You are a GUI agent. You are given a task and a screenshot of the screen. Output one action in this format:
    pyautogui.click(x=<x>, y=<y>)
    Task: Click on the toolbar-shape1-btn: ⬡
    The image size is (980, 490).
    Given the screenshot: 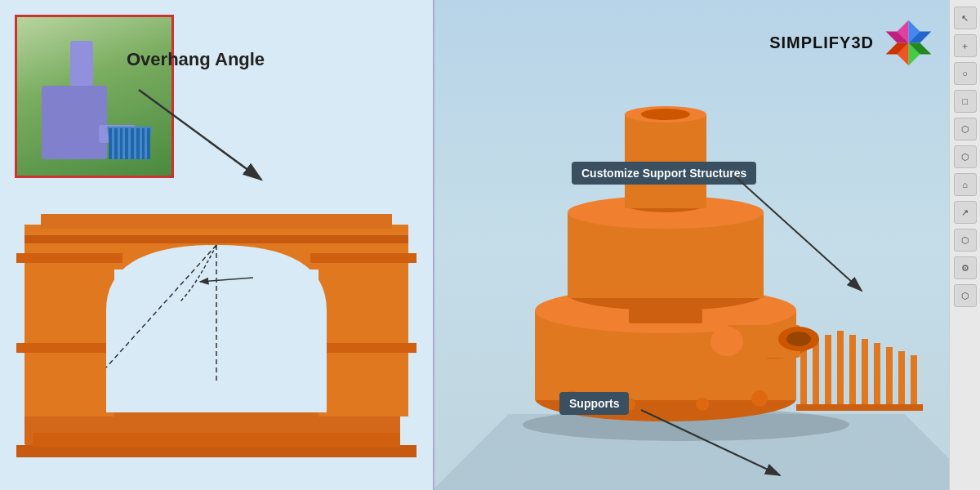 What is the action you would take?
    pyautogui.click(x=965, y=129)
    